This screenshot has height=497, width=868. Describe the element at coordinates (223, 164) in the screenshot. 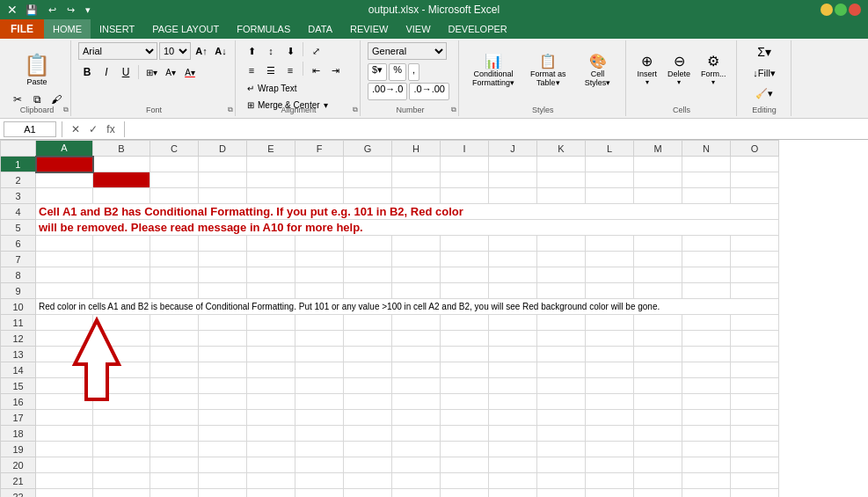

I see `cell-D1` at that location.